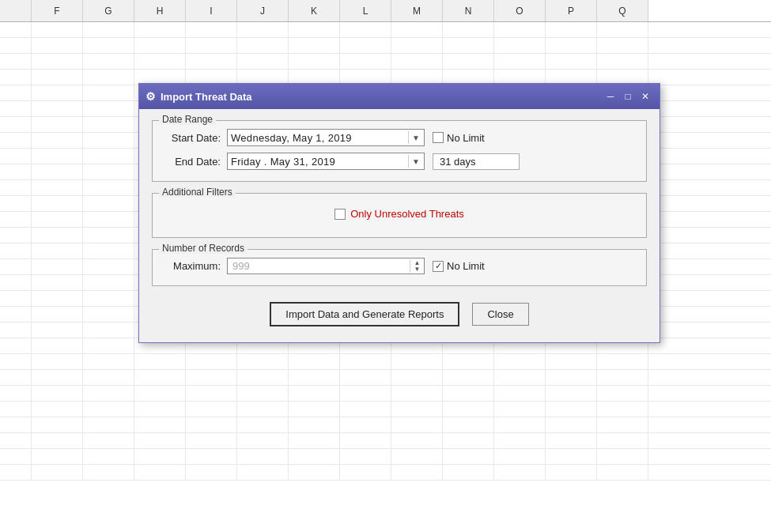  I want to click on col-header-empty, so click(16, 11).